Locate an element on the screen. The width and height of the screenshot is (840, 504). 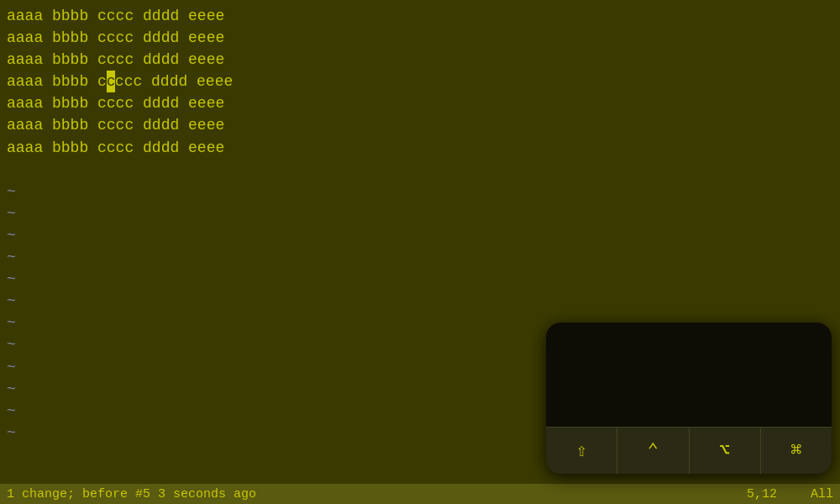
tilde-4: ~ is located at coordinates (420, 257).